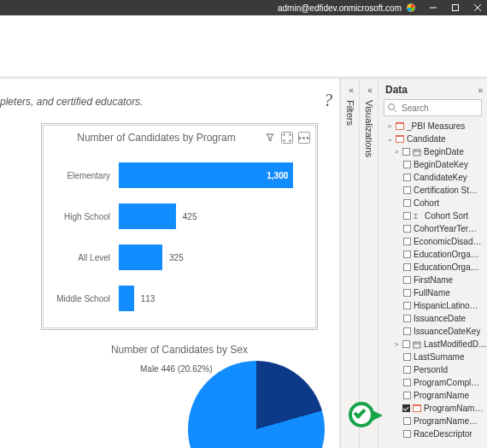 The image size is (487, 448). Describe the element at coordinates (340, 9) in the screenshot. I see `account-email: admin@edfidev.onmicrosoft.com` at that location.